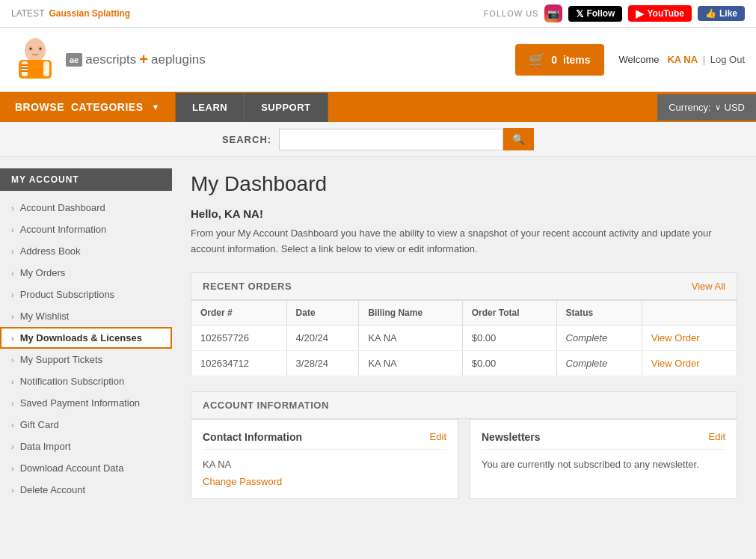 This screenshot has width=756, height=559. Describe the element at coordinates (247, 286) in the screenshot. I see `recent-orders-title: RECENT ORDERS` at that location.